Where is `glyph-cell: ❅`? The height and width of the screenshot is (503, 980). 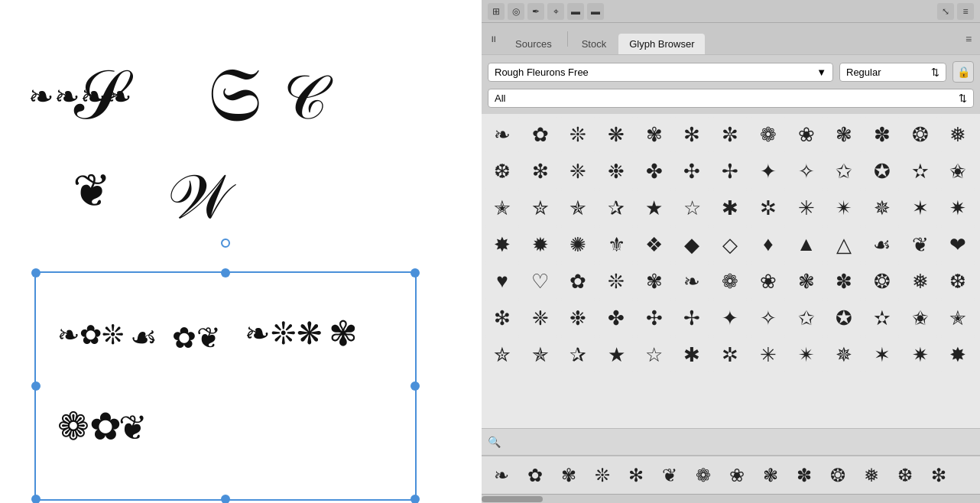
glyph-cell: ❅ is located at coordinates (920, 281).